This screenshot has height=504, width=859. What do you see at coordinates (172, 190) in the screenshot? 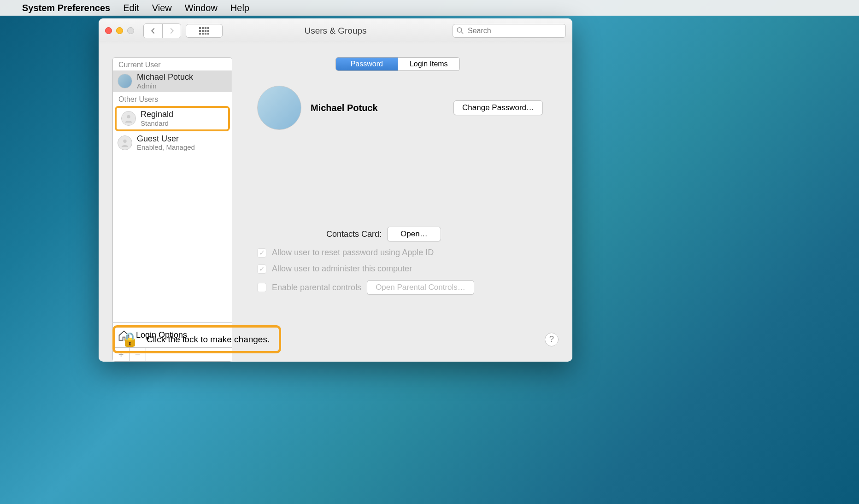
I see `user-list: Current User Michael Potuck Admin Other …` at bounding box center [172, 190].